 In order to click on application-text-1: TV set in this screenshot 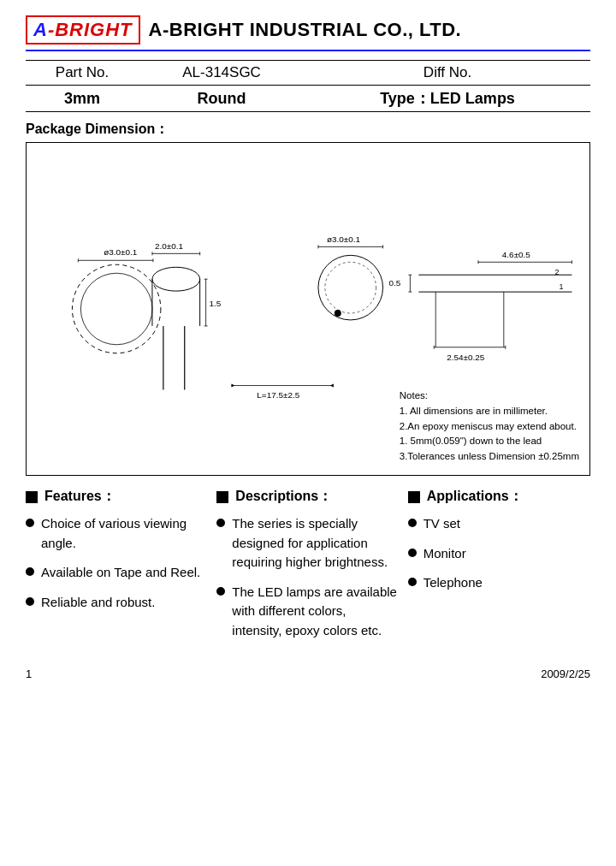, I will do `click(441, 524)`.